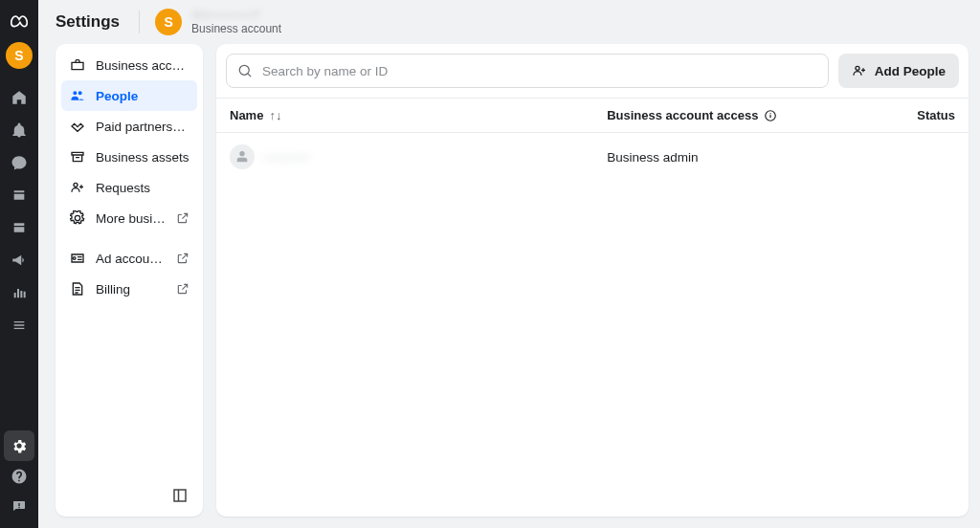  I want to click on sidebar-item-label: Paid partnerships, so click(143, 126).